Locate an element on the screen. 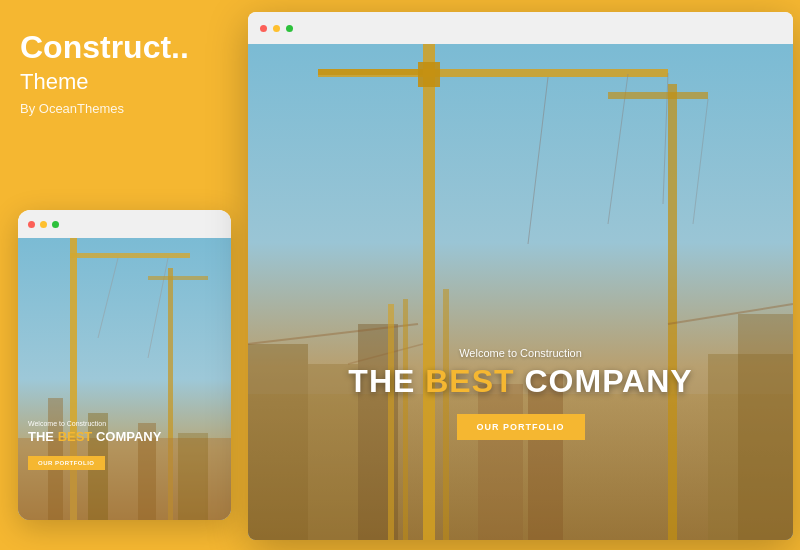 The width and height of the screenshot is (800, 550). desktop-cta-button: OUR PORTFOLIO is located at coordinates (521, 427).